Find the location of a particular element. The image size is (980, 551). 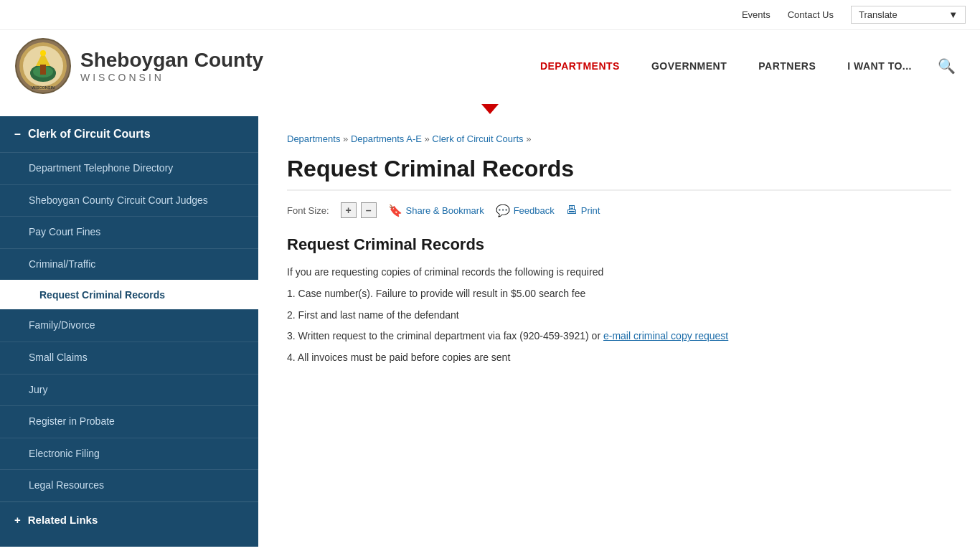

breadcrumb: Departments » Departments A-E » Clerk of… is located at coordinates (619, 139).